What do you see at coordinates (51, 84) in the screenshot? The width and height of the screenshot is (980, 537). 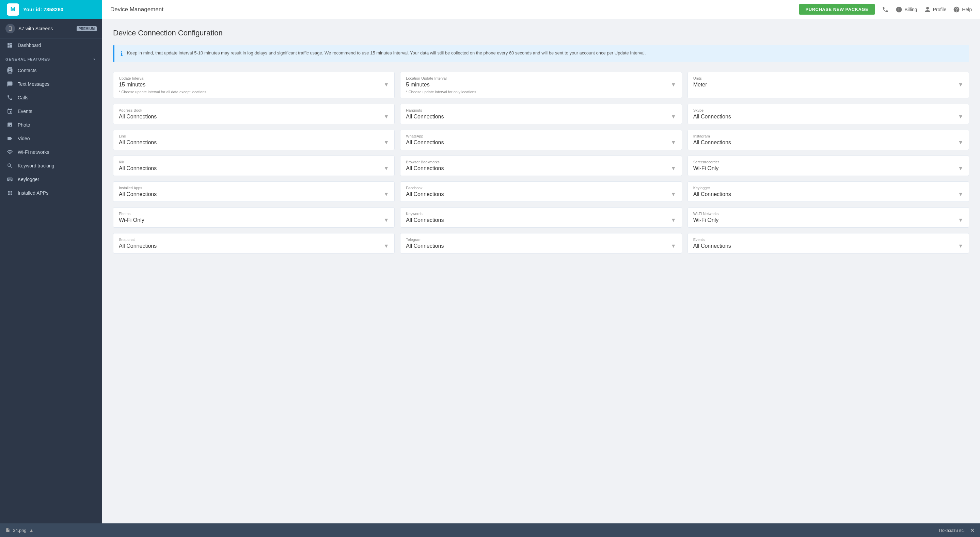 I see `sidebar-item-text-messages: Text Messages` at bounding box center [51, 84].